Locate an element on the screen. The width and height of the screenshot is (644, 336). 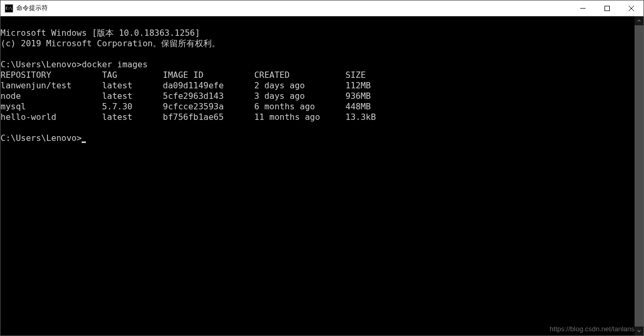
maximize-icon is located at coordinates (607, 8).